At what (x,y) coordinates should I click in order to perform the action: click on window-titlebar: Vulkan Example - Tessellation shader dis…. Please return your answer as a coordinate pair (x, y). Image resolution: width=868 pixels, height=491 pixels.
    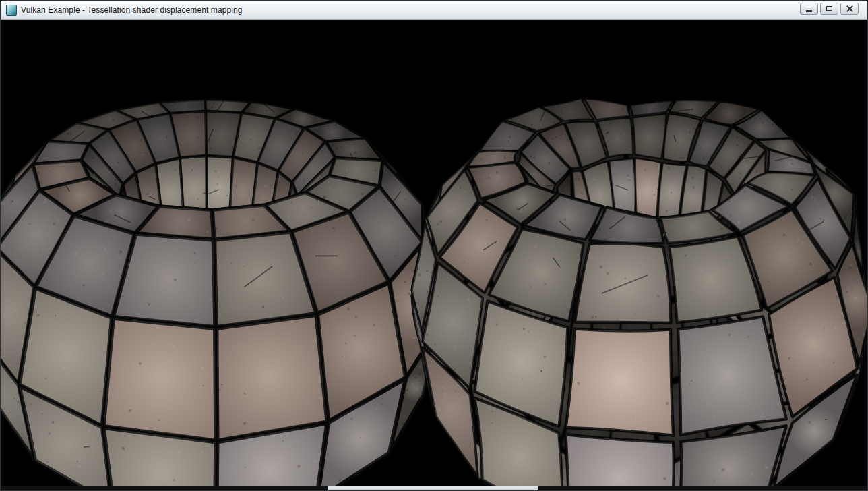
    Looking at the image, I should click on (434, 10).